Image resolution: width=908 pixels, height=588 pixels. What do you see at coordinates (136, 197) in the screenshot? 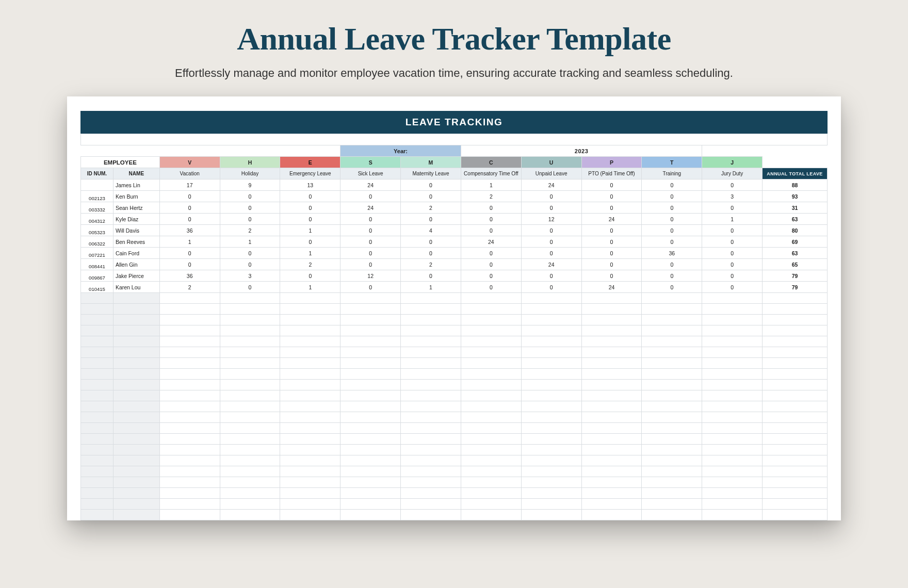
I see `employee-name-cell: Ken Burn` at bounding box center [136, 197].